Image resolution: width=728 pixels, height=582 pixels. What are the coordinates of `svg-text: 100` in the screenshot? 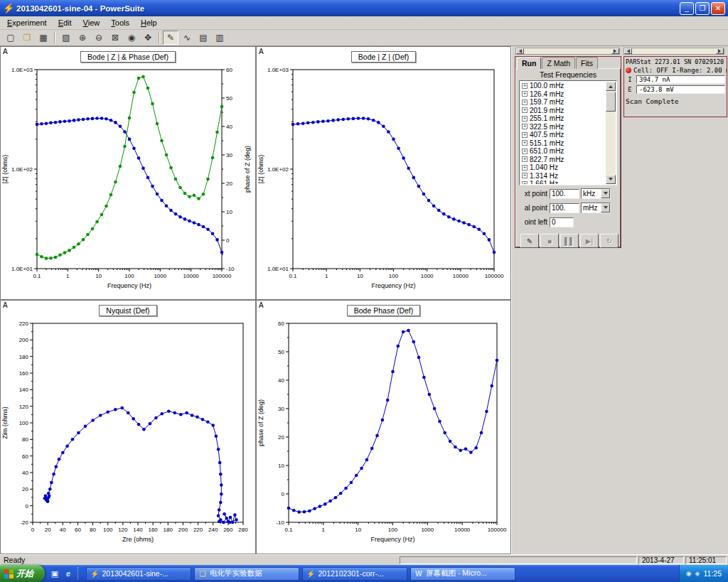 It's located at (394, 276).